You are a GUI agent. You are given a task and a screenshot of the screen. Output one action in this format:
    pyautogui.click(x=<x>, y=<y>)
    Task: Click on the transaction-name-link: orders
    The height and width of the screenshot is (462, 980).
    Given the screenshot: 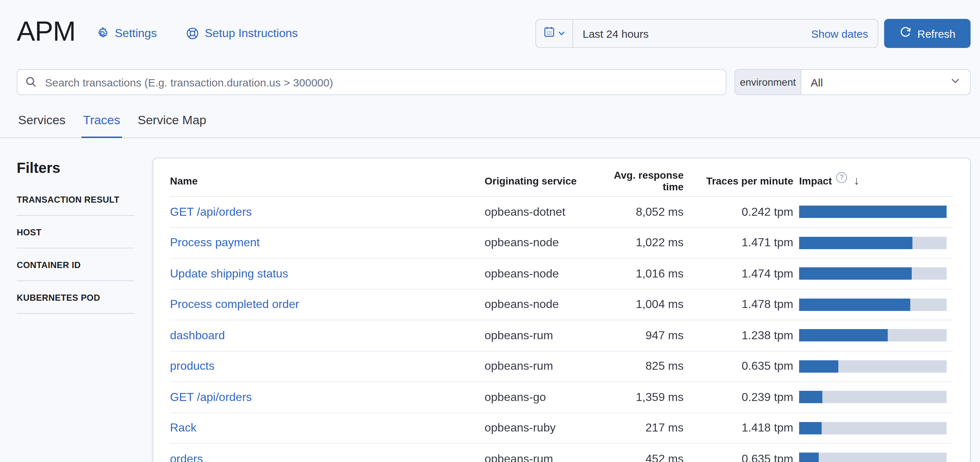 What is the action you would take?
    pyautogui.click(x=186, y=457)
    